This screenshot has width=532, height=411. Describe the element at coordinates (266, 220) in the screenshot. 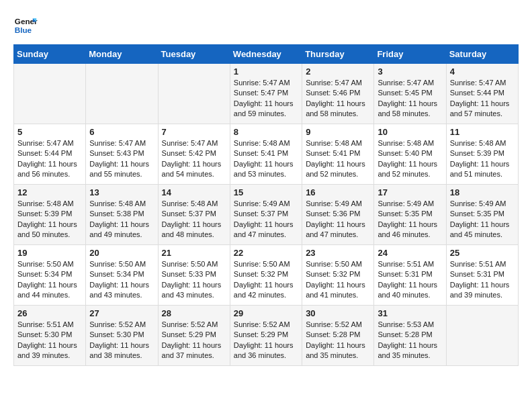

I see `day-info: Sunrise: 5:49 AM Sunset: 5:37 PM Dayligh…` at that location.